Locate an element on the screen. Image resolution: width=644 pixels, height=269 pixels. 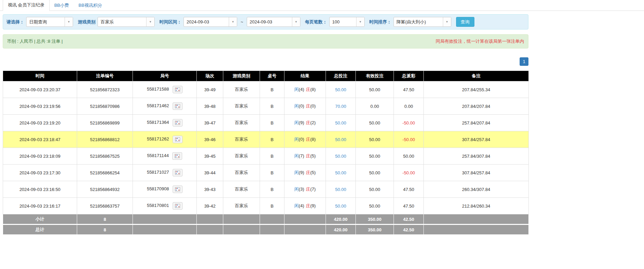
round-id-text: 558171144 is located at coordinates (159, 155).